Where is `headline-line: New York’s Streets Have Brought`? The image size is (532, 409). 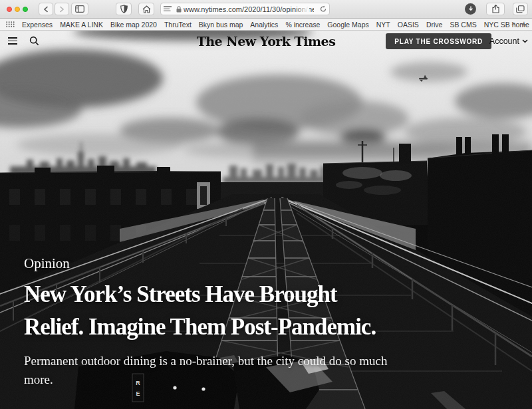 headline-line: New York’s Streets Have Brought is located at coordinates (257, 294).